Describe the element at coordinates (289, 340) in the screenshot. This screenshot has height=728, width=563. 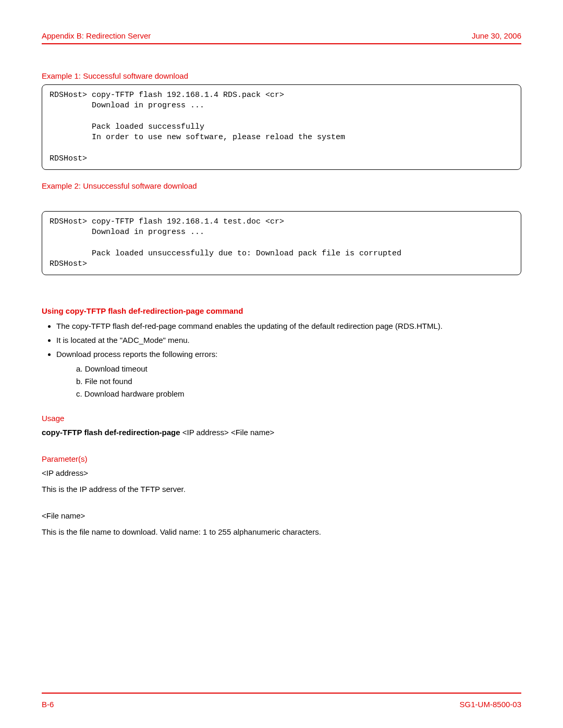
I see `list-item: It is located at the "ADC_Mode" menu.` at that location.